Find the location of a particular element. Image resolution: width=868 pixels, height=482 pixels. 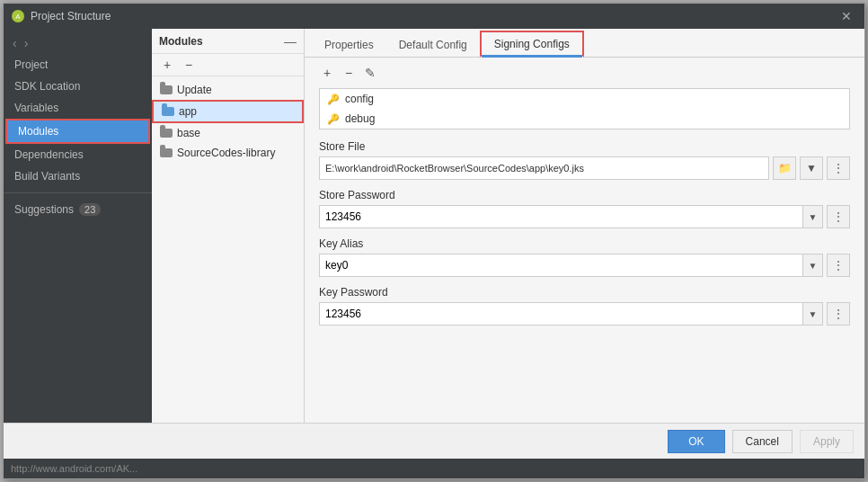

key-password-input is located at coordinates (561, 314).